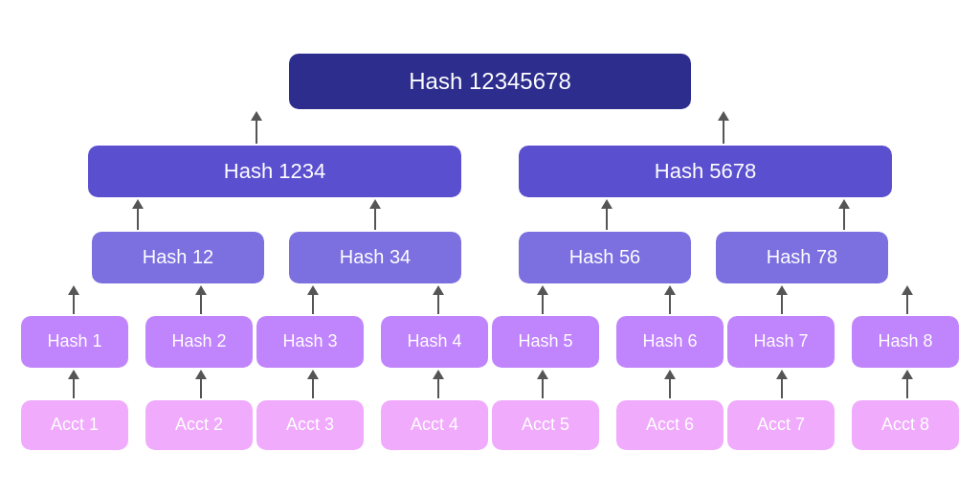 This screenshot has width=980, height=497. What do you see at coordinates (375, 258) in the screenshot?
I see `node-hash34: Hash 34` at bounding box center [375, 258].